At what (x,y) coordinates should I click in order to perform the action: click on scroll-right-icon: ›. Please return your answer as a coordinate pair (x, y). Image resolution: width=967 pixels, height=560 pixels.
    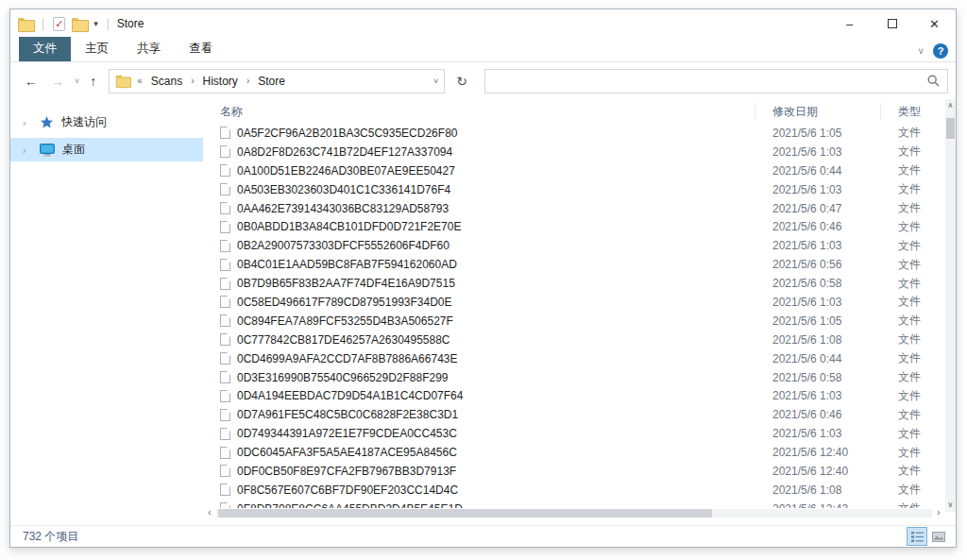
    Looking at the image, I should click on (939, 513).